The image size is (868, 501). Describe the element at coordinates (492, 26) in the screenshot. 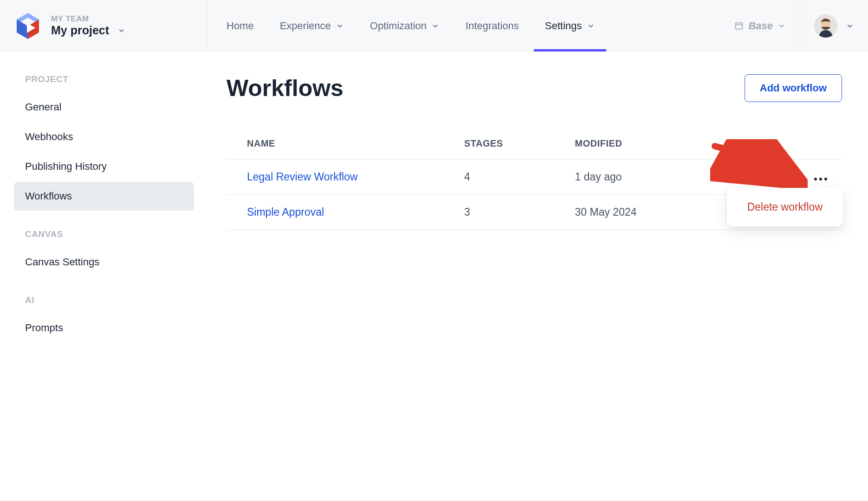

I see `nav-integrations: Integrations` at that location.